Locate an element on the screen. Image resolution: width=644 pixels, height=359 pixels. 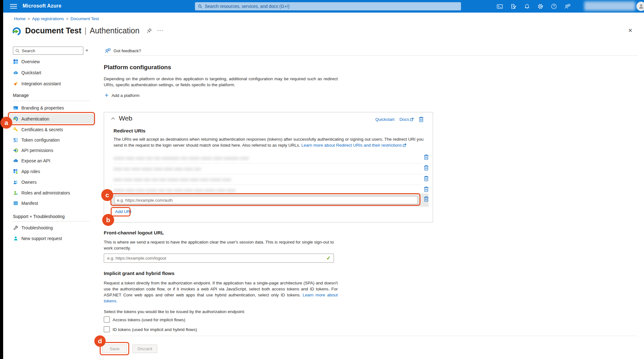
screen-edge-strip is located at coordinates (2, 179).